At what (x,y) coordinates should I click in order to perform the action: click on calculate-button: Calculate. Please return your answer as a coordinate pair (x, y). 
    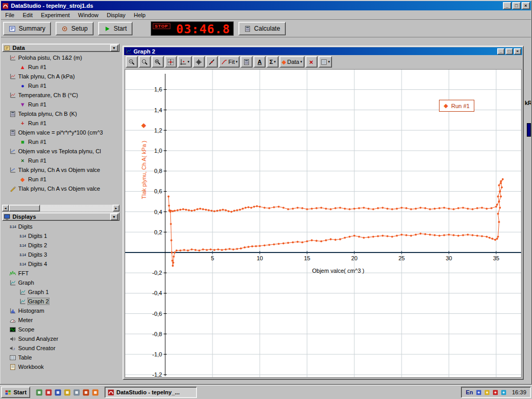
    Looking at the image, I should click on (262, 29).